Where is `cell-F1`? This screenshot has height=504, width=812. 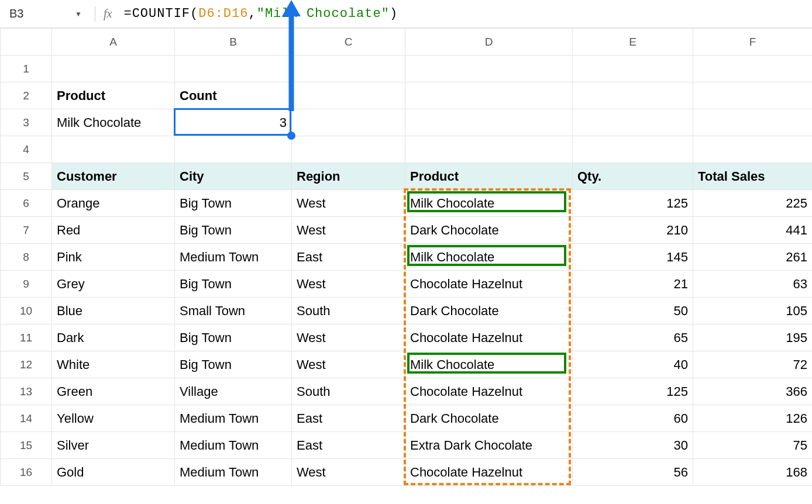 cell-F1 is located at coordinates (753, 69).